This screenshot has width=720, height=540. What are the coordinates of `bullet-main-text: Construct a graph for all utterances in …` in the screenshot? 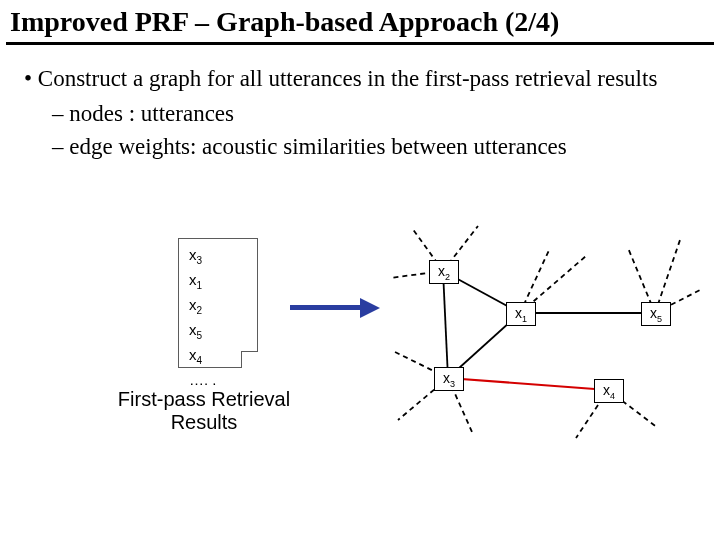 It's located at (348, 78).